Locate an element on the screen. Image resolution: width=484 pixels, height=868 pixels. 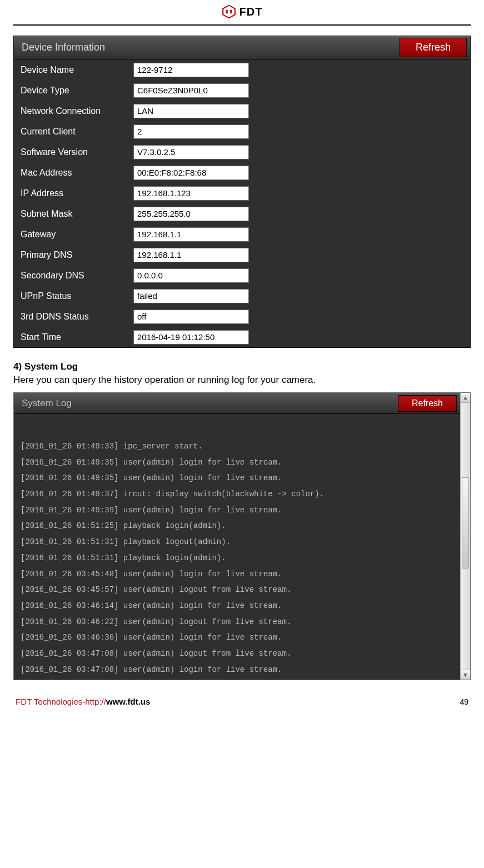
info-value: 00:E0:F8:02:F8:68 is located at coordinates (191, 173).